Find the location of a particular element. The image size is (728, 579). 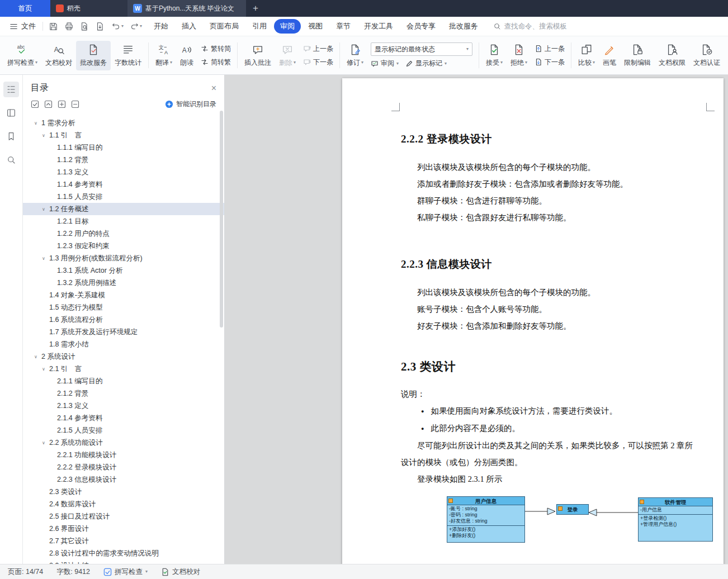

paragraph: 尽可能列出所设计出的类及其之间的关系，如果类比较多，可以按照第 2 章所设计的模… is located at coordinates (550, 454).